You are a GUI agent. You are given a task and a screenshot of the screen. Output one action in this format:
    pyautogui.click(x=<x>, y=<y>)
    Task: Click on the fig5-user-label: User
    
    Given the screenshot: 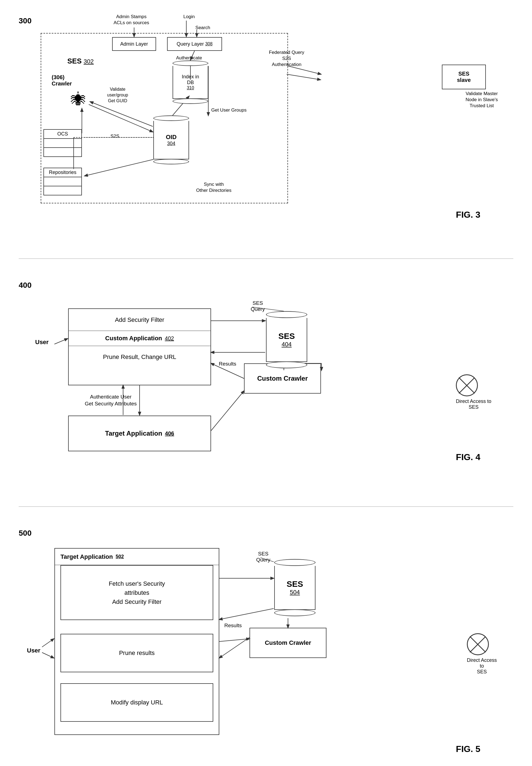 What is the action you would take?
    pyautogui.click(x=34, y=651)
    